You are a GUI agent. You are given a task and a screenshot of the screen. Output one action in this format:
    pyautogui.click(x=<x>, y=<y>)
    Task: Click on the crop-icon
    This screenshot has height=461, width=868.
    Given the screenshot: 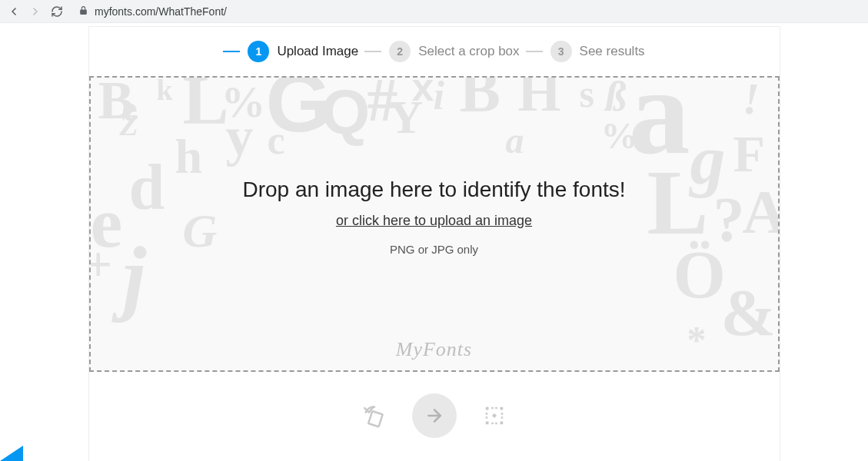 What is the action you would take?
    pyautogui.click(x=494, y=416)
    